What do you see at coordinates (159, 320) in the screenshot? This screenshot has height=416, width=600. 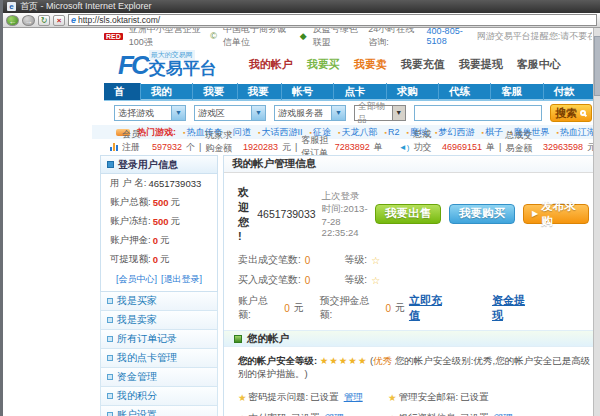 I see `sidebar-item-seller: 我是卖家` at bounding box center [159, 320].